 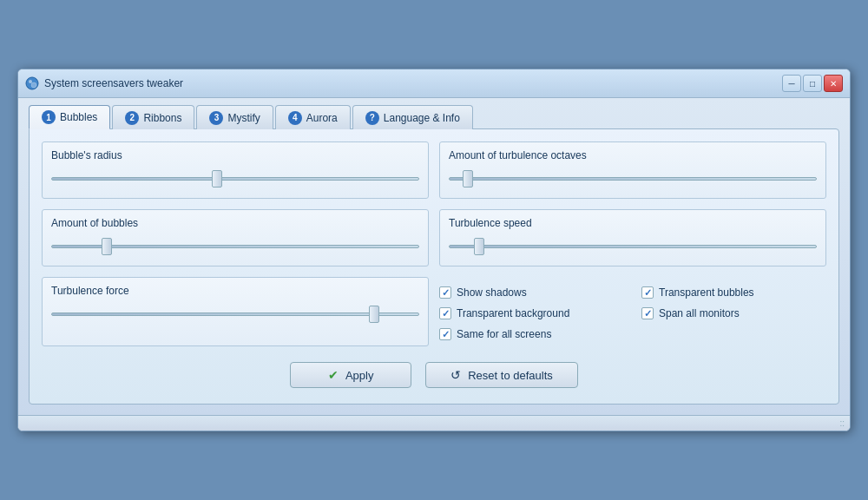 What do you see at coordinates (633, 247) in the screenshot?
I see `slider-track-turbulence-speed` at bounding box center [633, 247].